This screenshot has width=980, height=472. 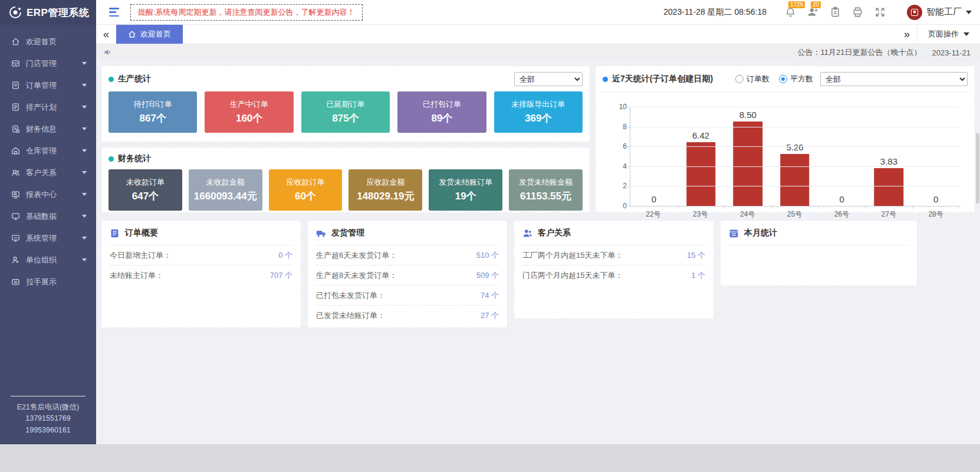 What do you see at coordinates (546, 182) in the screenshot?
I see `stat-card-label: 发货未结账金额` at bounding box center [546, 182].